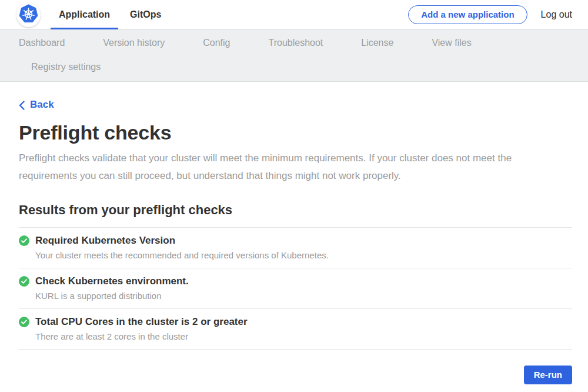 The height and width of the screenshot is (392, 588). What do you see at coordinates (141, 337) in the screenshot?
I see `check-detail: There are at least 2 cores in the cluste…` at bounding box center [141, 337].